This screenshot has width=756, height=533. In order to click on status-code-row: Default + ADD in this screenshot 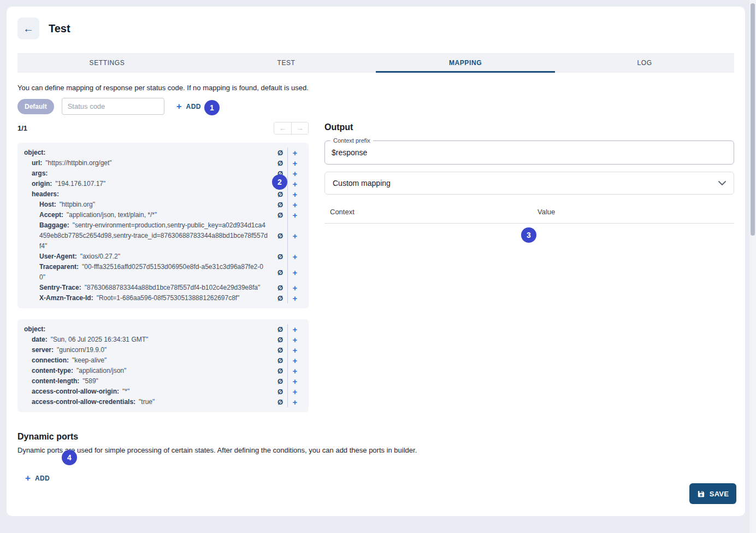, I will do `click(376, 106)`.